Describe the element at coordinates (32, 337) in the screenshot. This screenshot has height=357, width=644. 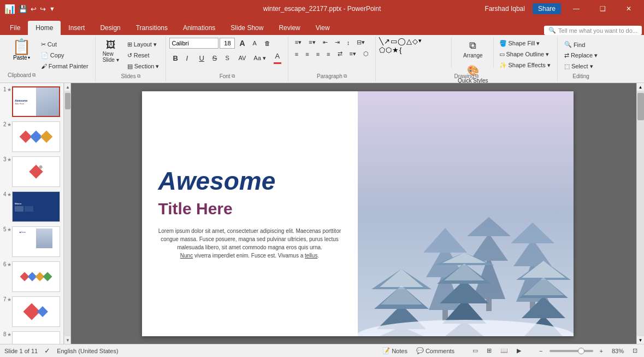
I see `thumbnail-8: 8★ ■ ■ ■ ■` at that location.